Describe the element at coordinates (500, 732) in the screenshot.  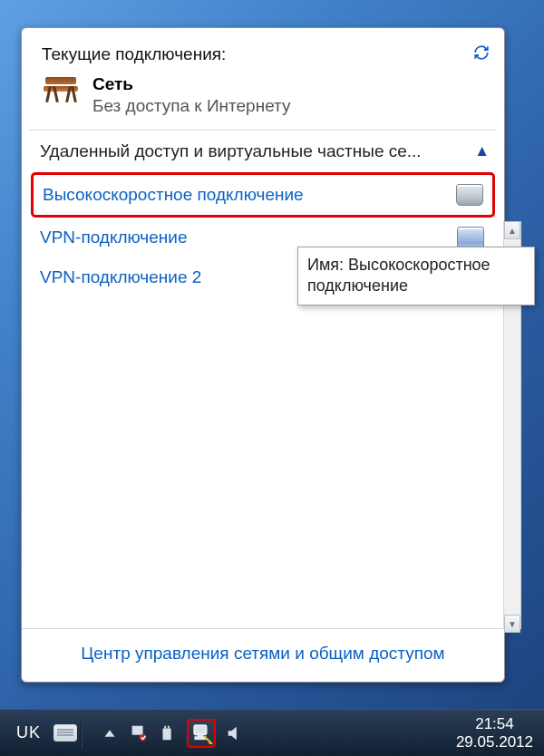
I see `taskbar-clock: 21:54 29.05.2012` at that location.